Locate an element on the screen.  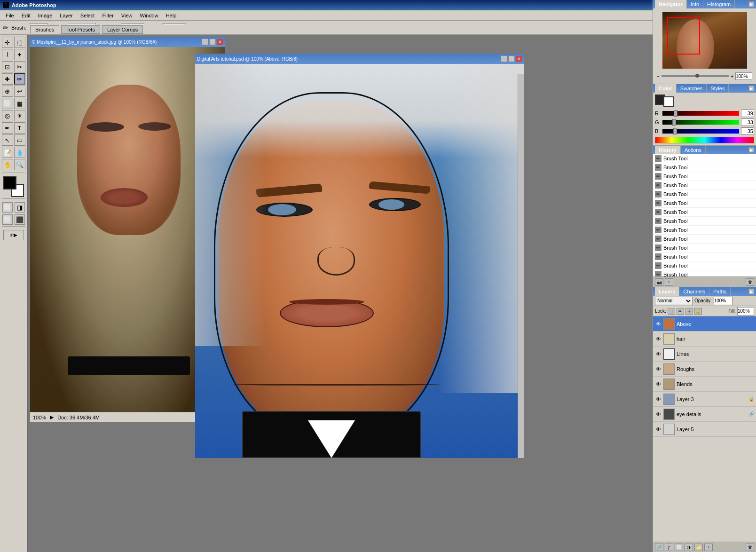
menu-view: View is located at coordinates (127, 16).